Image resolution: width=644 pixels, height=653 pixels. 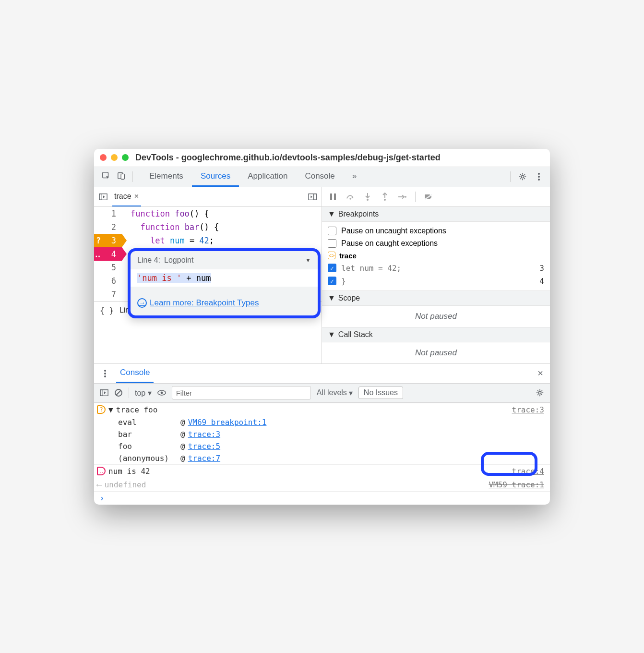 I want to click on tab-sources: Sources, so click(x=215, y=177).